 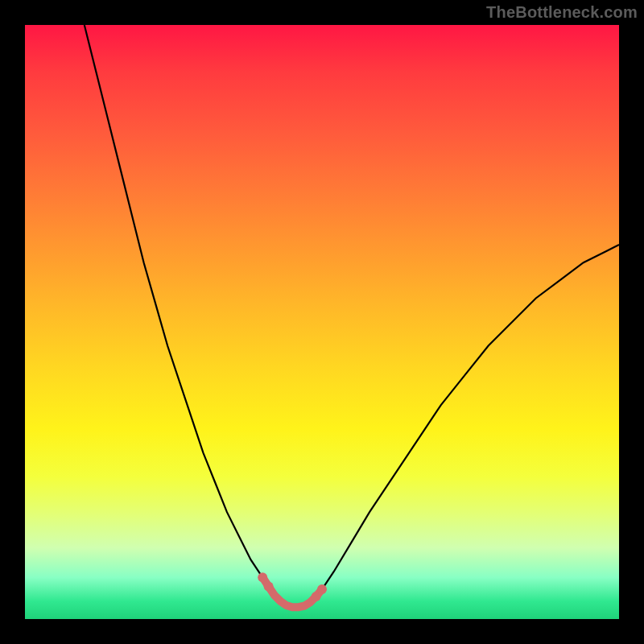 What do you see at coordinates (292, 592) in the screenshot?
I see `bottleneck-curve-highlight` at bounding box center [292, 592].